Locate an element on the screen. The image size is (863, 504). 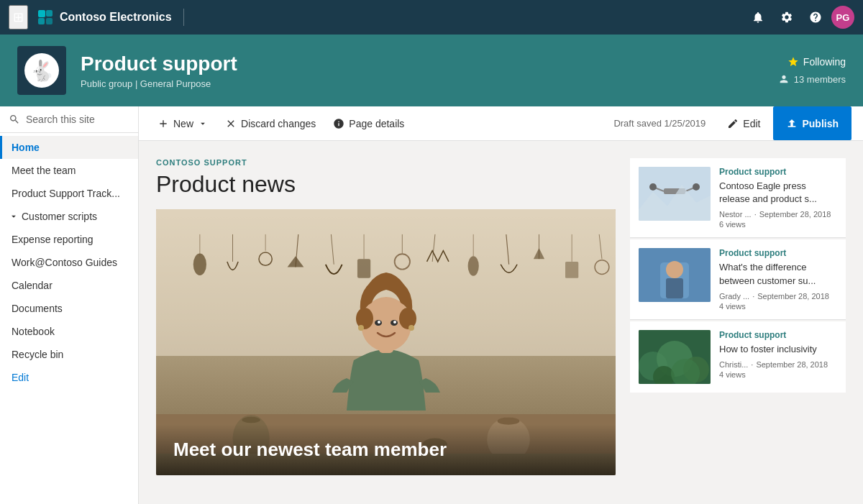
sidebar-item-expense-reporting: Expense reporting is located at coordinates (69, 239).